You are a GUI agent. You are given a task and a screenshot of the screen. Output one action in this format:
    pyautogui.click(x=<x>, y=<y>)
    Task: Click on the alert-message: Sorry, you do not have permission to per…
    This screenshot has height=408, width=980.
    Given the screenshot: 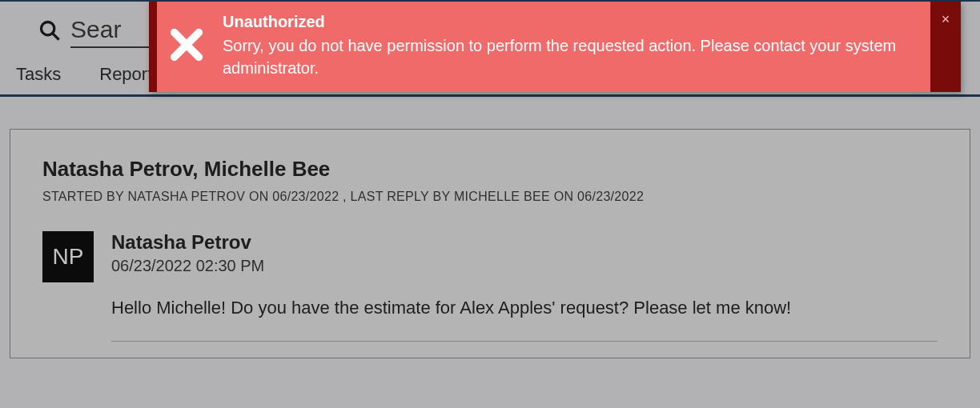 What is the action you would take?
    pyautogui.click(x=564, y=57)
    